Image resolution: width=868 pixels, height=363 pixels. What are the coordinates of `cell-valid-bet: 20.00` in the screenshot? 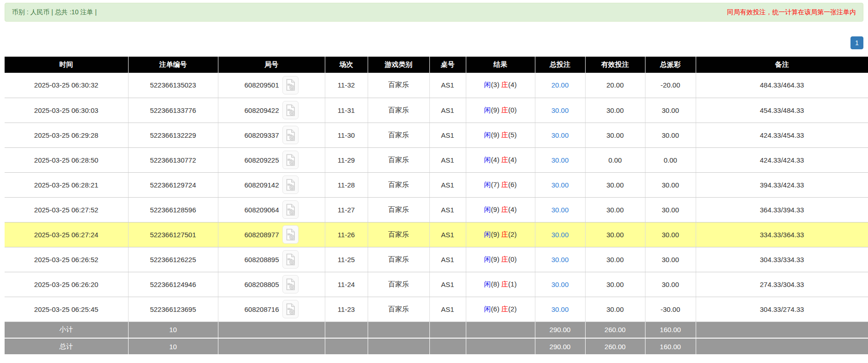 It's located at (615, 85).